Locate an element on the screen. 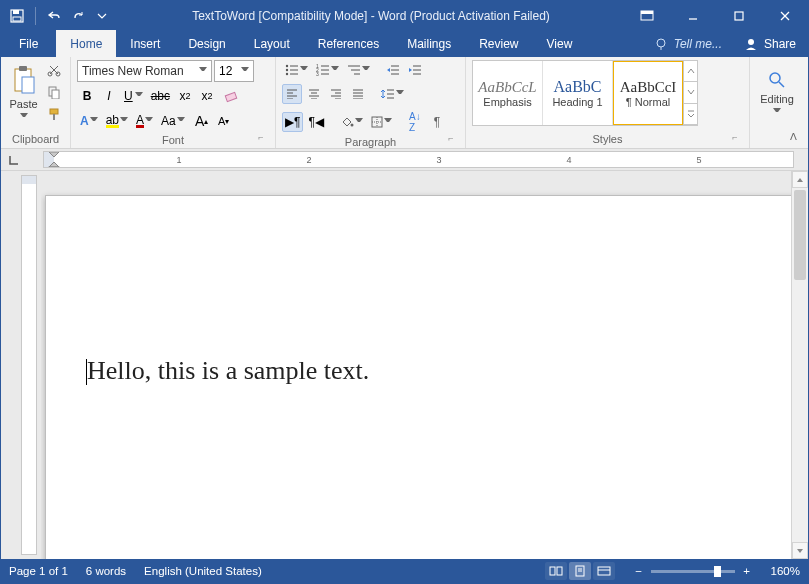 The width and height of the screenshot is (809, 584). font-name-combo: Times New Roman is located at coordinates (144, 71).